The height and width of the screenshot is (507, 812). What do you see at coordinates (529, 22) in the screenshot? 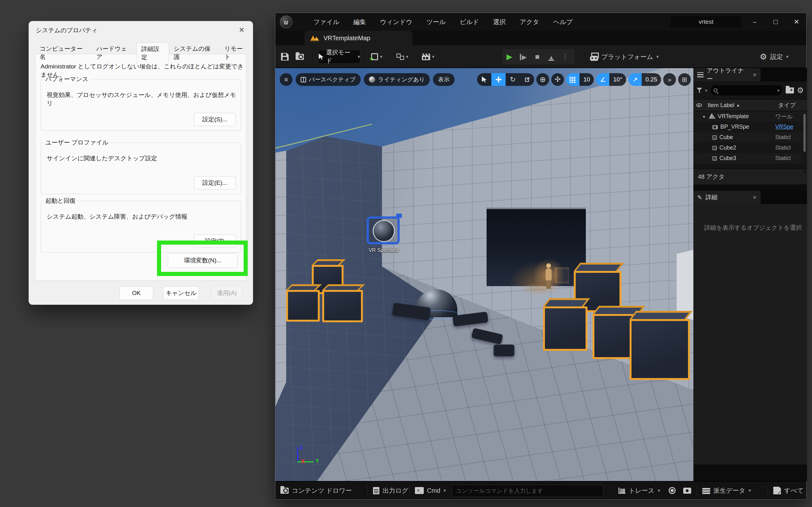
I see `menu-actor: アクタ` at bounding box center [529, 22].